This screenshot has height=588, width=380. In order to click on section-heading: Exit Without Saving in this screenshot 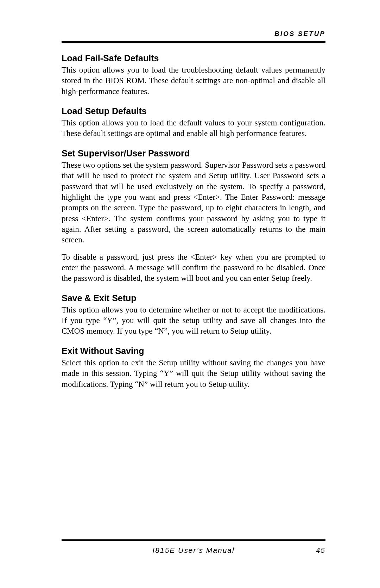, I will do `click(194, 351)`.